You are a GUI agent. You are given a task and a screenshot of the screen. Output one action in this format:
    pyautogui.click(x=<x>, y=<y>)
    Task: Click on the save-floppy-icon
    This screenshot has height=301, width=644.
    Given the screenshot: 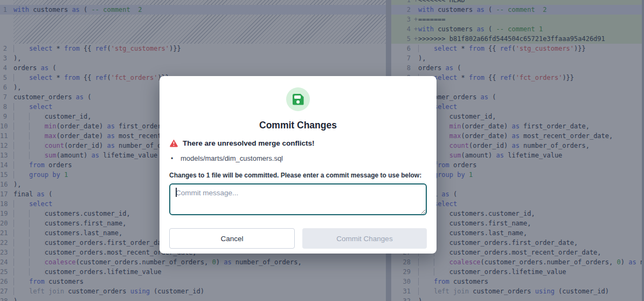 What is the action you would take?
    pyautogui.click(x=299, y=99)
    